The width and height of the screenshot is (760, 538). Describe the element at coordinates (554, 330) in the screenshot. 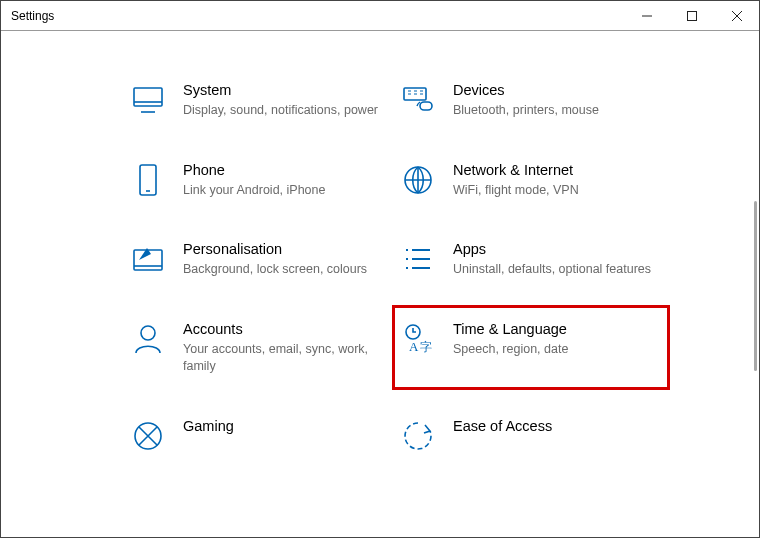

I see `tile-label: Time & Language` at that location.